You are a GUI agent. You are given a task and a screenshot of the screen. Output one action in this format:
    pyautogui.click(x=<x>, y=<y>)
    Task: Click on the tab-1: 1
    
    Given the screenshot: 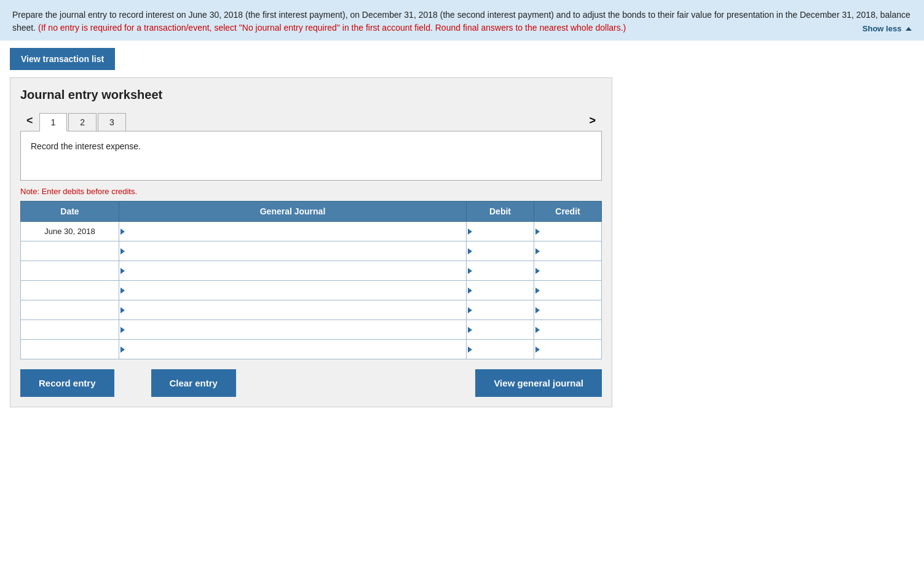 What is the action you would take?
    pyautogui.click(x=53, y=122)
    